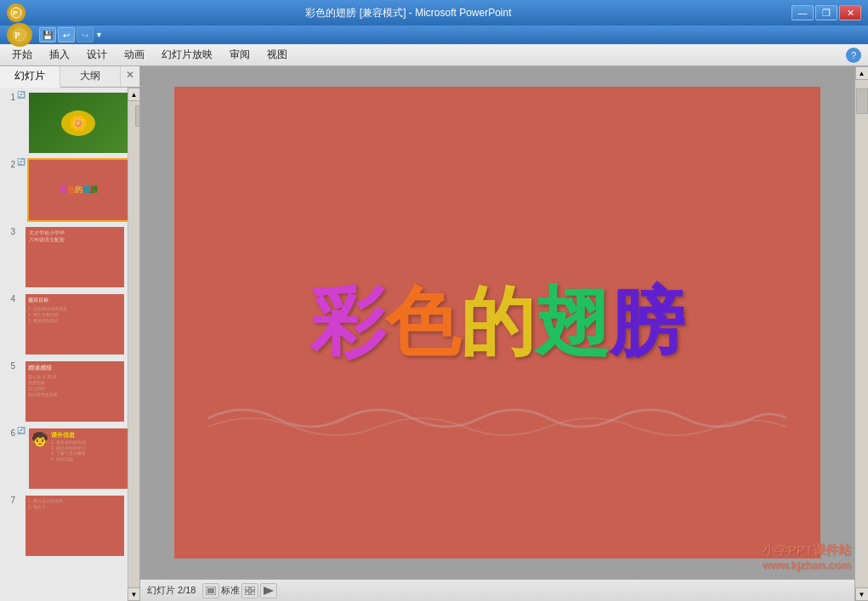 This screenshot has height=601, width=868. I want to click on scroll-thumb, so click(138, 116).